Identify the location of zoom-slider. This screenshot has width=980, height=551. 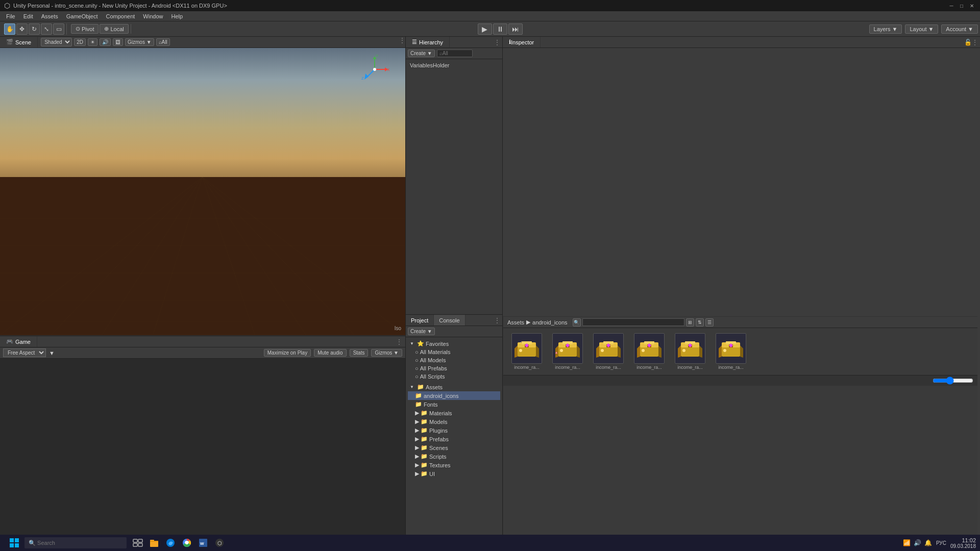
(953, 381).